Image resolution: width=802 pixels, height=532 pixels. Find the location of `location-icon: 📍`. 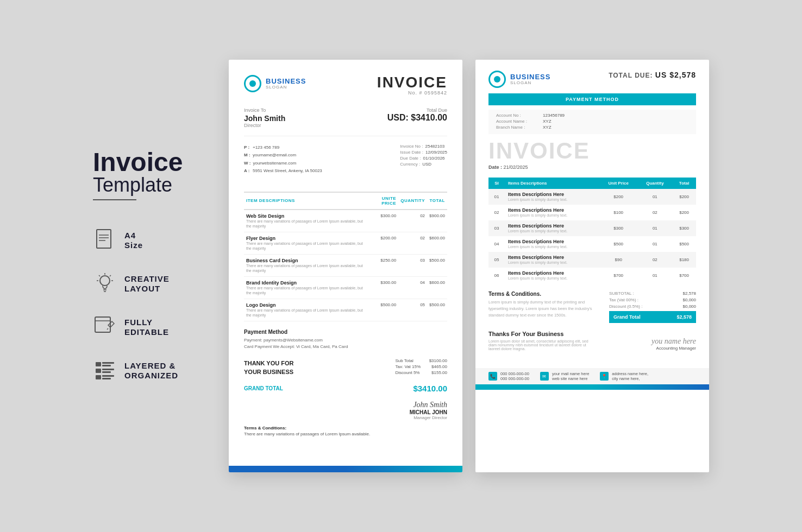

location-icon: 📍 is located at coordinates (604, 376).